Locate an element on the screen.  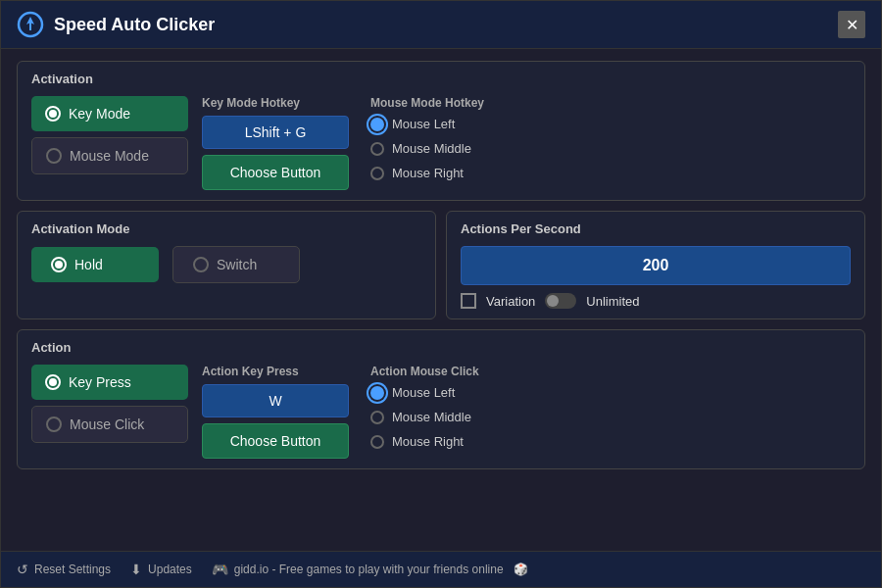
hold-button: Hold is located at coordinates (95, 265).